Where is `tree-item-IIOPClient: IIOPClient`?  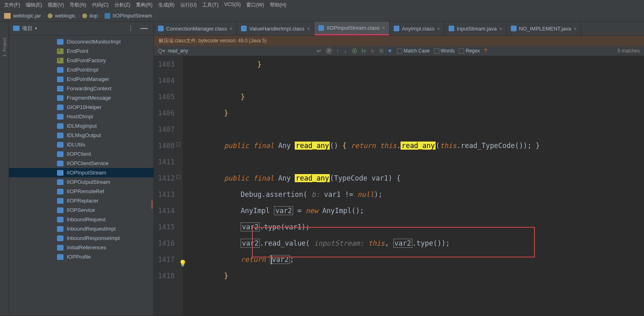
tree-item-IIOPClient: IIOPClient is located at coordinates (81, 154).